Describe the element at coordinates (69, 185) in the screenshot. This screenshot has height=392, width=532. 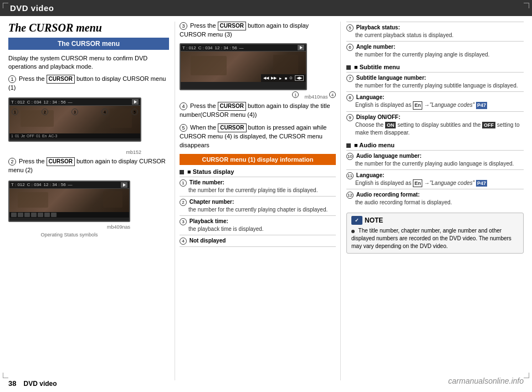
I see `screen-2-top-bar: T : 012 C : 034 12 : 34 : 56 —` at that location.